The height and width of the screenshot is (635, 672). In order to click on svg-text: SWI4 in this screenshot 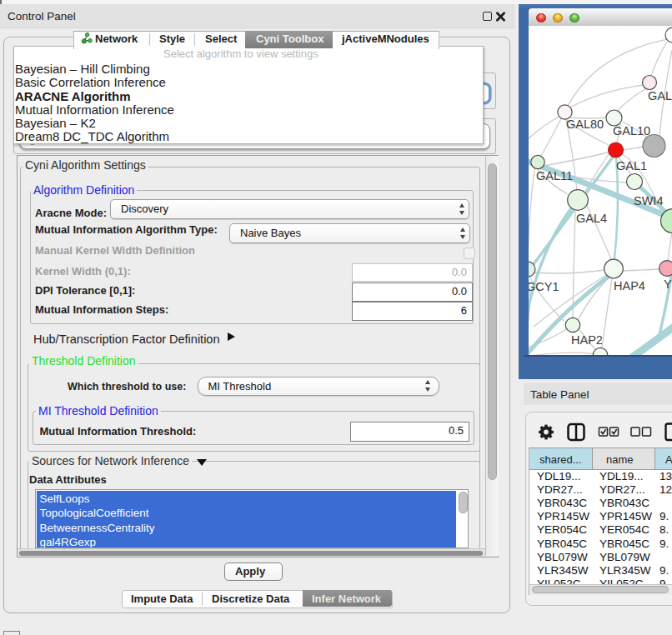, I will do `click(649, 201)`.